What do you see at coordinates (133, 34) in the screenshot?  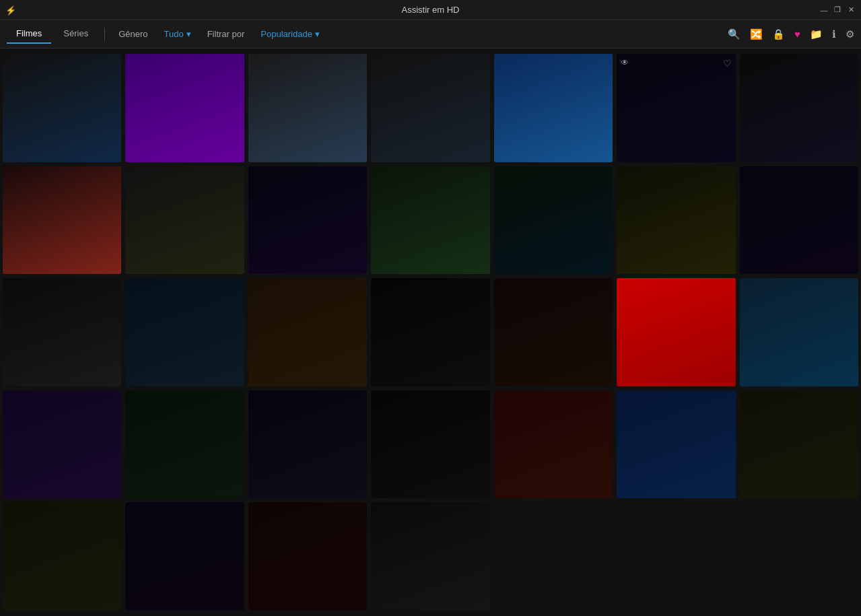 I see `nav-genre: Gênero` at bounding box center [133, 34].